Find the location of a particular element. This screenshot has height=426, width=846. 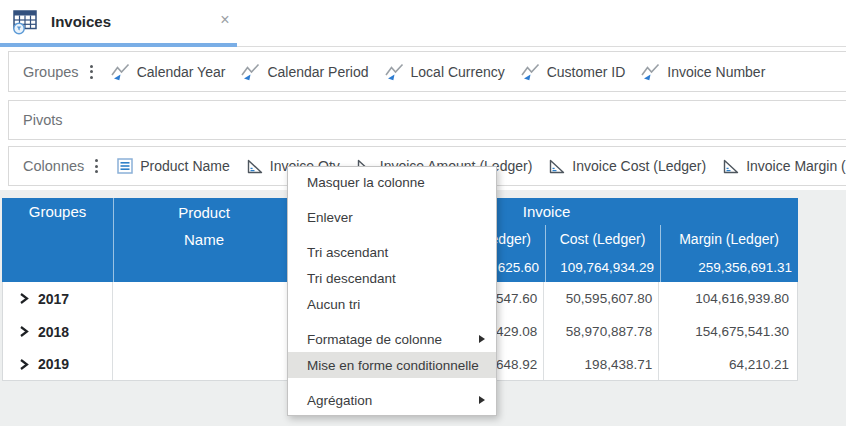

pivots-zone-label: Pivots is located at coordinates (43, 120).